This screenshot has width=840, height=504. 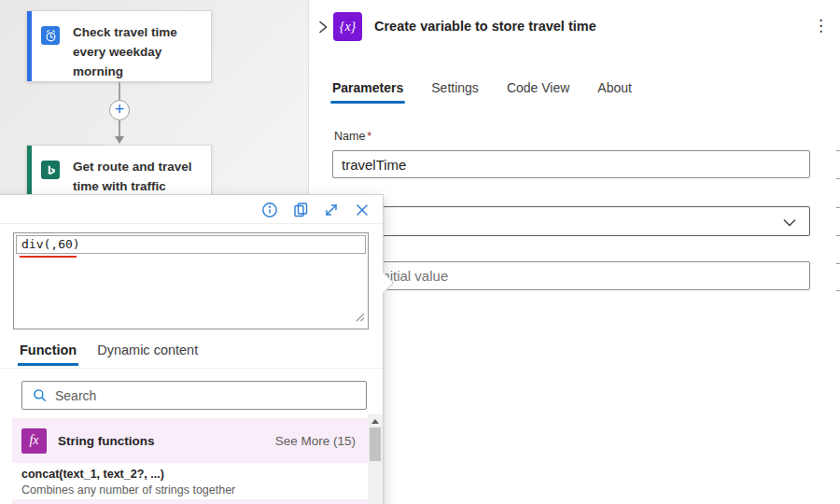 What do you see at coordinates (34, 441) in the screenshot?
I see `fx-icon: fx` at bounding box center [34, 441].